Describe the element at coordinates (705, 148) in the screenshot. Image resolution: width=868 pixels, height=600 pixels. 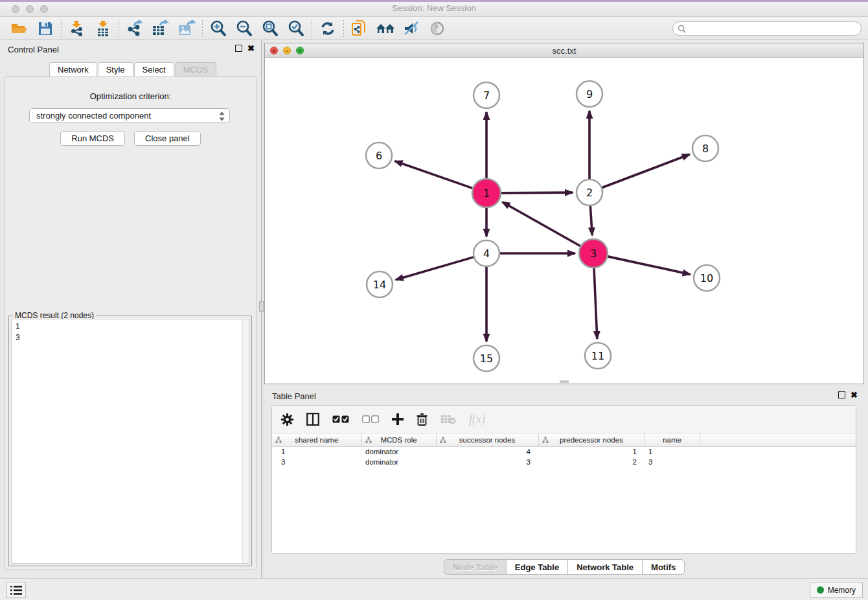
I see `graph-node-8: 8` at that location.